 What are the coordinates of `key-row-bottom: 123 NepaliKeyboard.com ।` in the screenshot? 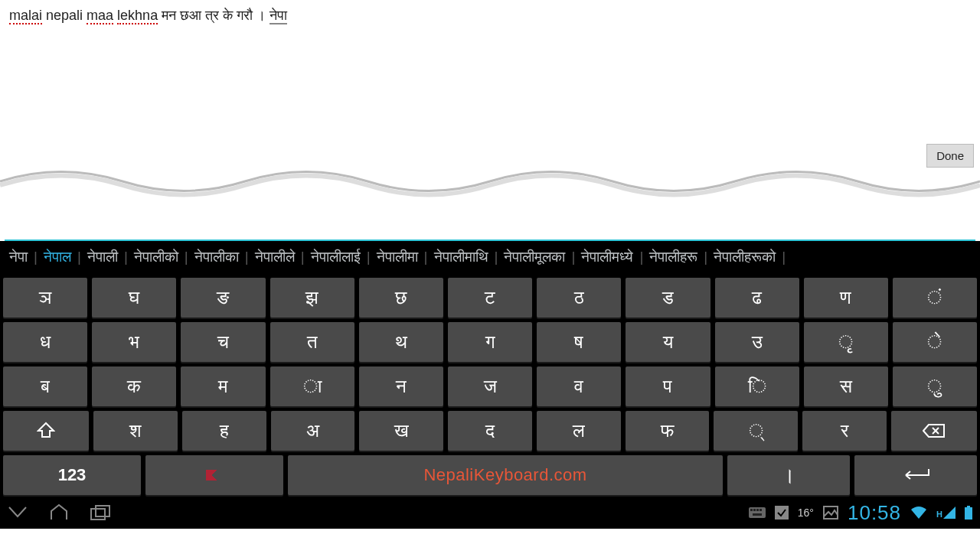 It's located at (490, 475).